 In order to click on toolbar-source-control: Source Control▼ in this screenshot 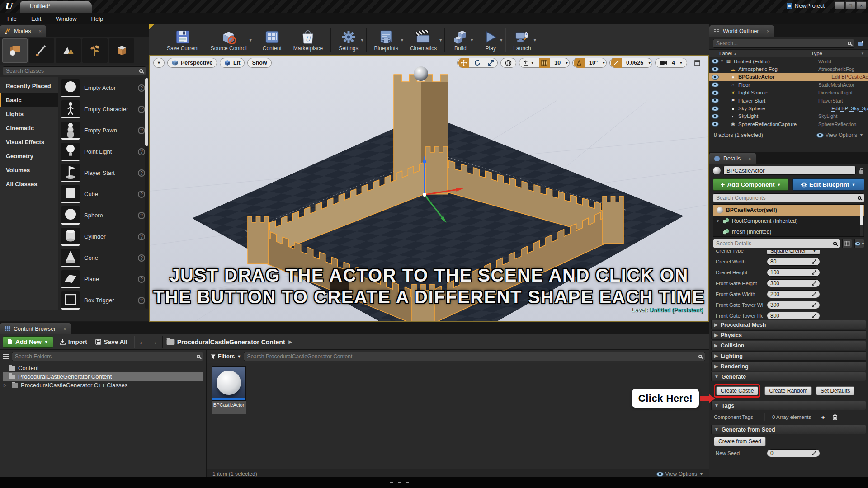, I will do `click(229, 40)`.